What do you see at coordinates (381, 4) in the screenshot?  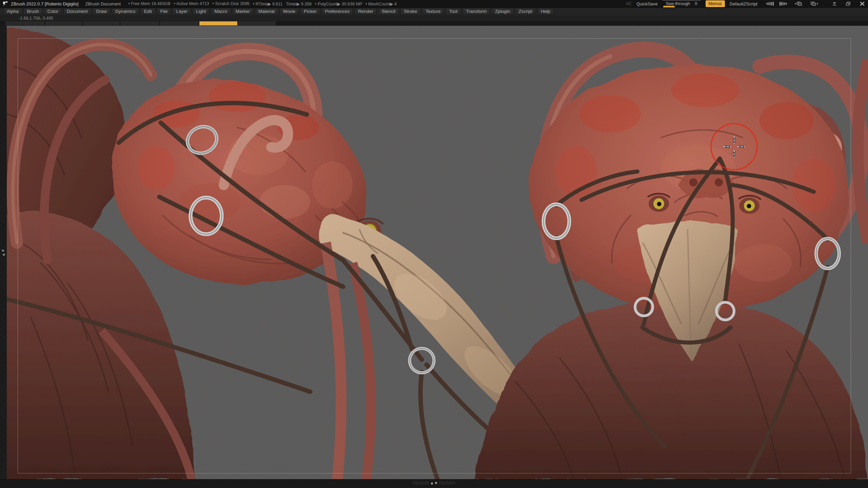 I see `stat-meshcount: • MeshCount▶ 4` at bounding box center [381, 4].